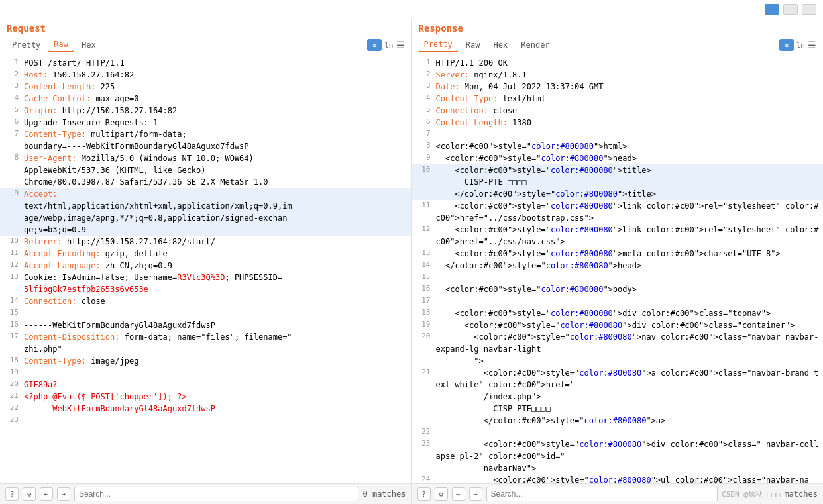  Describe the element at coordinates (423, 443) in the screenshot. I see `line-number: 23` at that location.